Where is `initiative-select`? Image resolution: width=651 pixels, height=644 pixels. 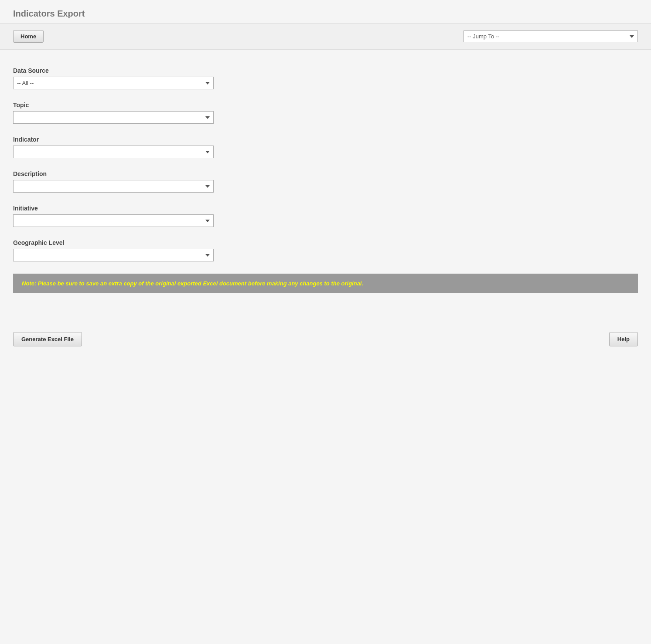 initiative-select is located at coordinates (113, 220).